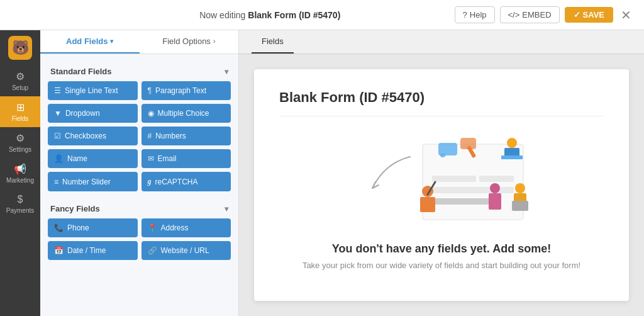  Describe the element at coordinates (20, 48) in the screenshot. I see `app-logo: 🐻` at that location.